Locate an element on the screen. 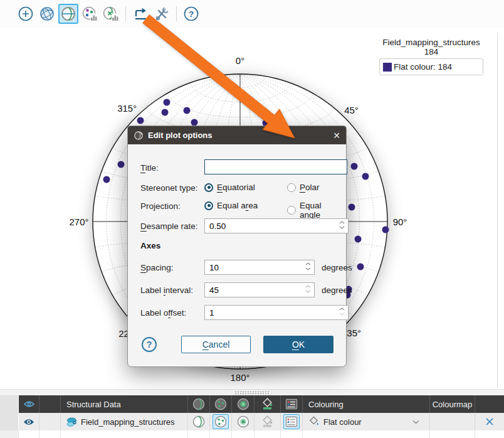  help-icon: ? is located at coordinates (191, 14).